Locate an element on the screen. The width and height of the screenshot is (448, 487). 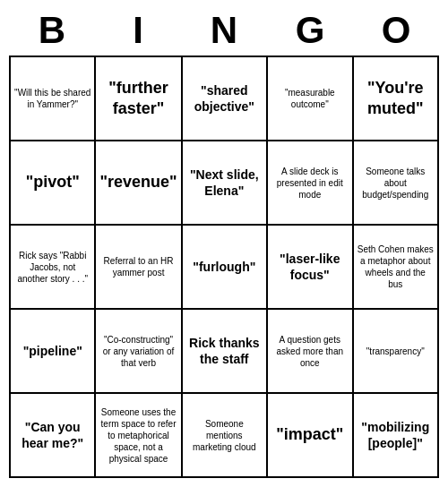
bingo-cell: "mobilizing [people]" is located at coordinates (396, 436).